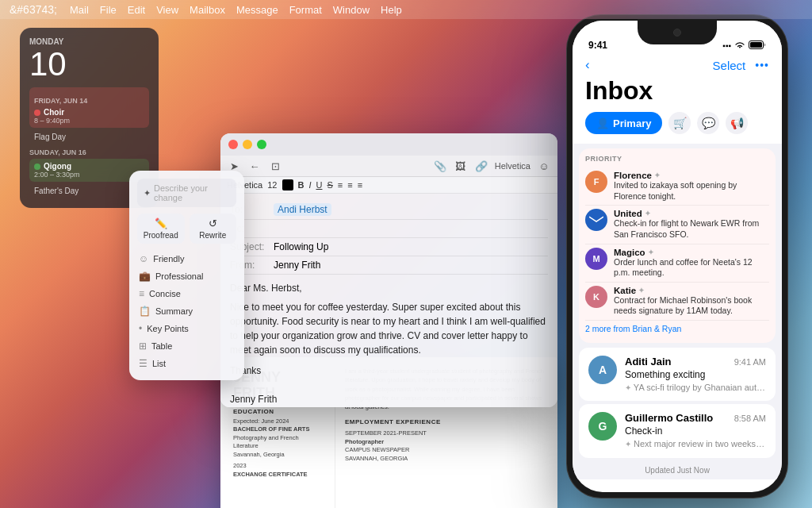  I want to click on avatar: F, so click(596, 182).